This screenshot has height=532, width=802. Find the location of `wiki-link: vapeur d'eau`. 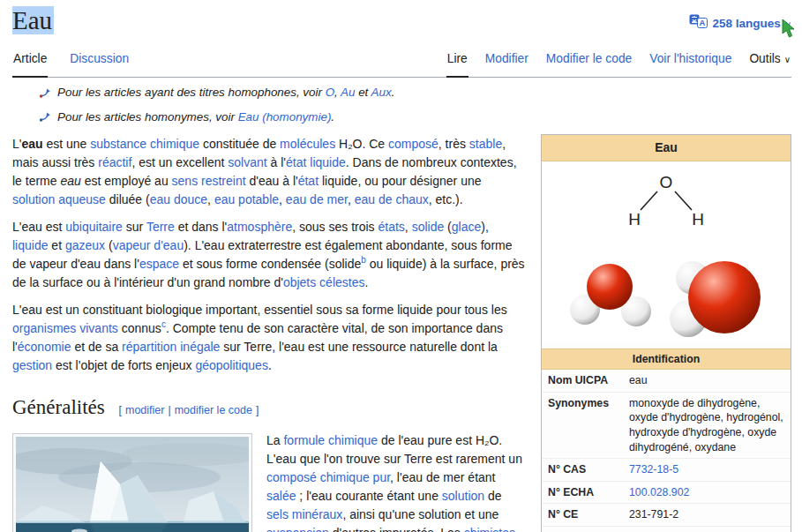

wiki-link: vapeur d'eau is located at coordinates (148, 245).